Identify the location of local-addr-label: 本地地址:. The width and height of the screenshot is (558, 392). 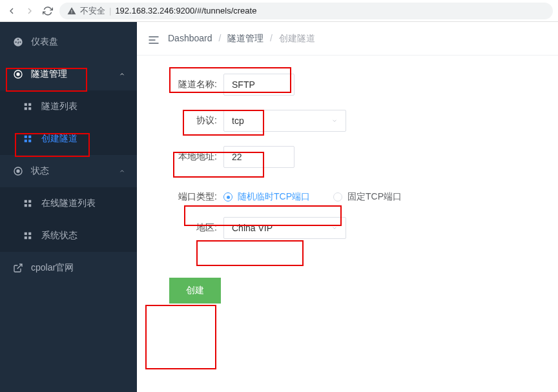
(193, 157).